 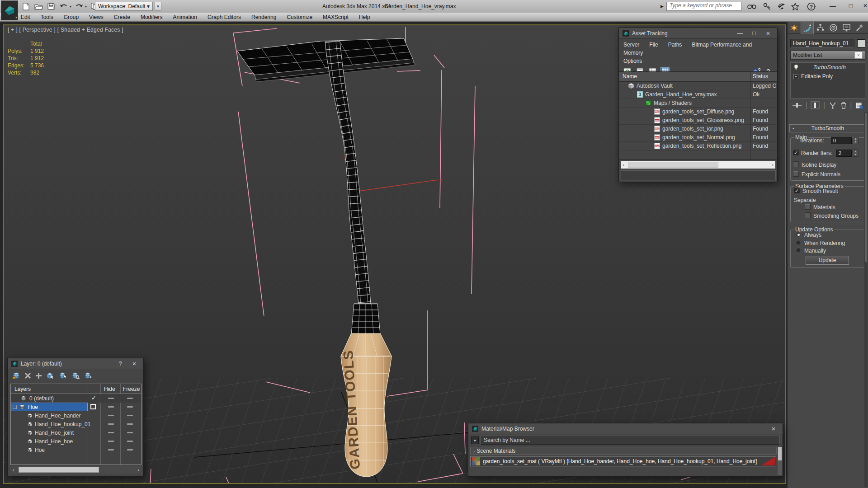 What do you see at coordinates (855, 141) in the screenshot?
I see `iterations-spinner-arrows: ▲▼` at bounding box center [855, 141].